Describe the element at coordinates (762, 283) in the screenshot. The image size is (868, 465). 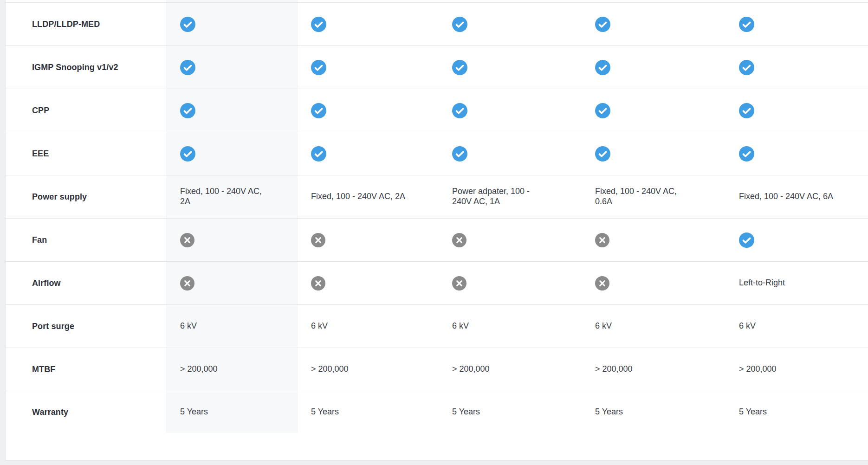
I see `cell-value: Left-to-Right` at that location.